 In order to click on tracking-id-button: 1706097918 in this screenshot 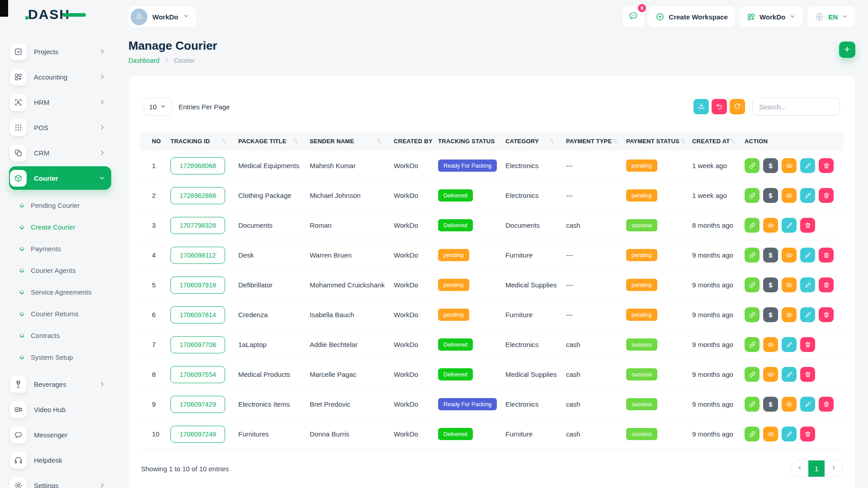, I will do `click(198, 285)`.